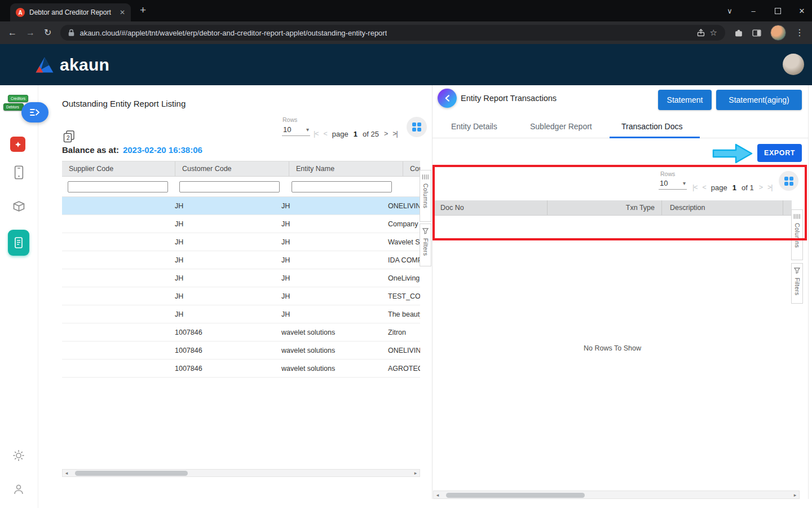  Describe the element at coordinates (652, 126) in the screenshot. I see `tab-transaction-docs: Transaction Docs` at that location.